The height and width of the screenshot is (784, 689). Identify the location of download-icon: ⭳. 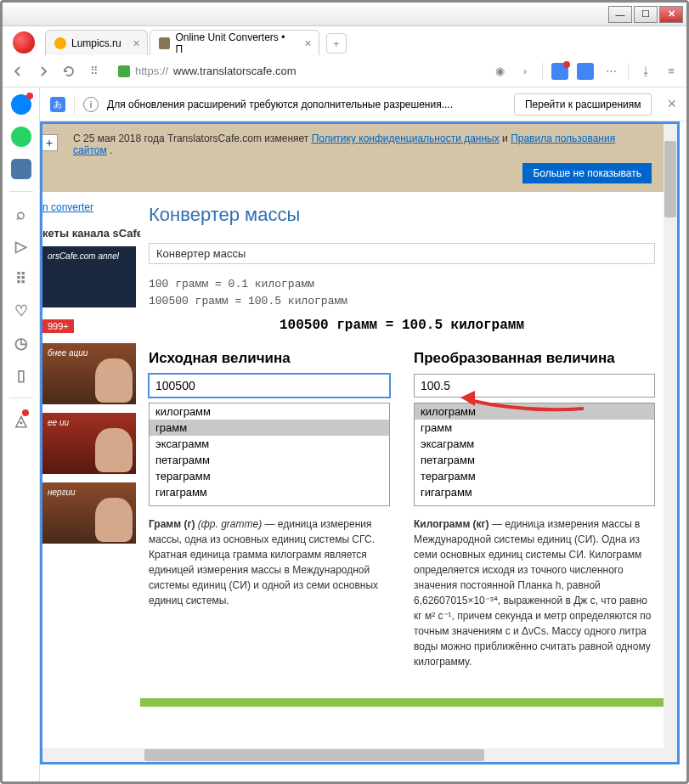
(646, 71).